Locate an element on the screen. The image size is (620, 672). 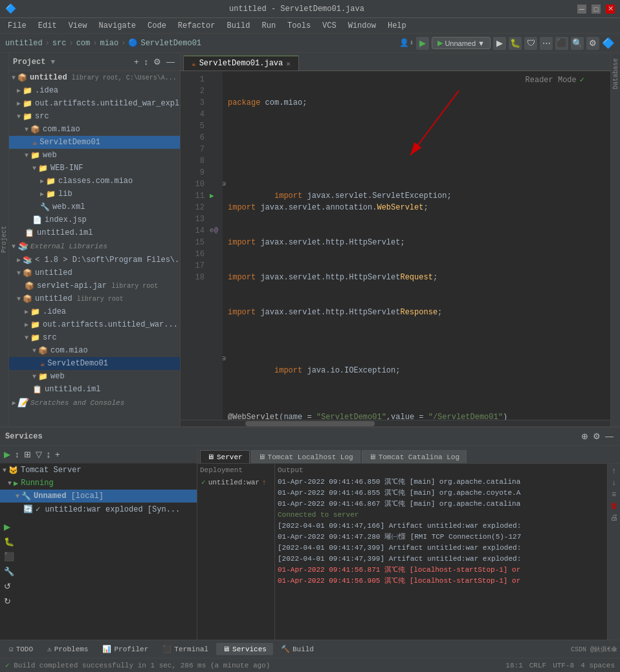
svc-btn2: ↕ is located at coordinates (17, 454).